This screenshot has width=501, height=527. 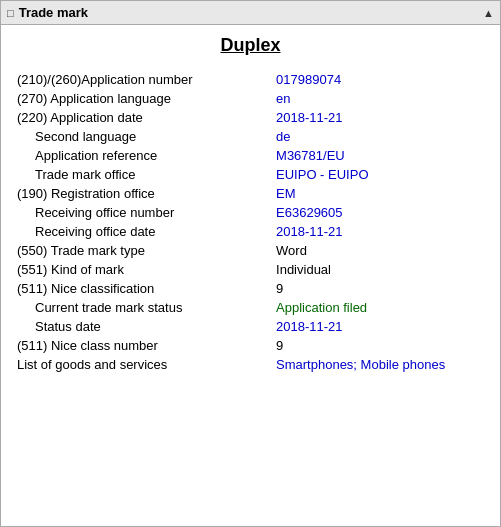 What do you see at coordinates (144, 326) in the screenshot?
I see `status-date-label: Status date` at bounding box center [144, 326].